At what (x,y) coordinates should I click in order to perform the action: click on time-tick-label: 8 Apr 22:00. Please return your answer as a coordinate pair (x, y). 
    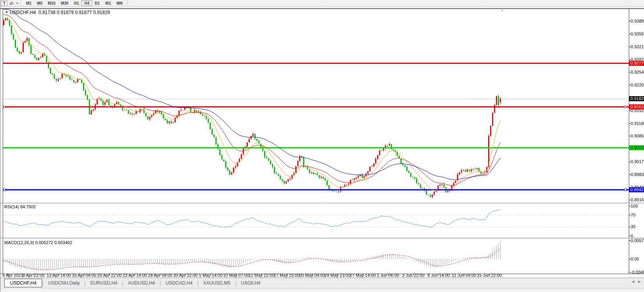
    Looking at the image, I should click on (34, 275).